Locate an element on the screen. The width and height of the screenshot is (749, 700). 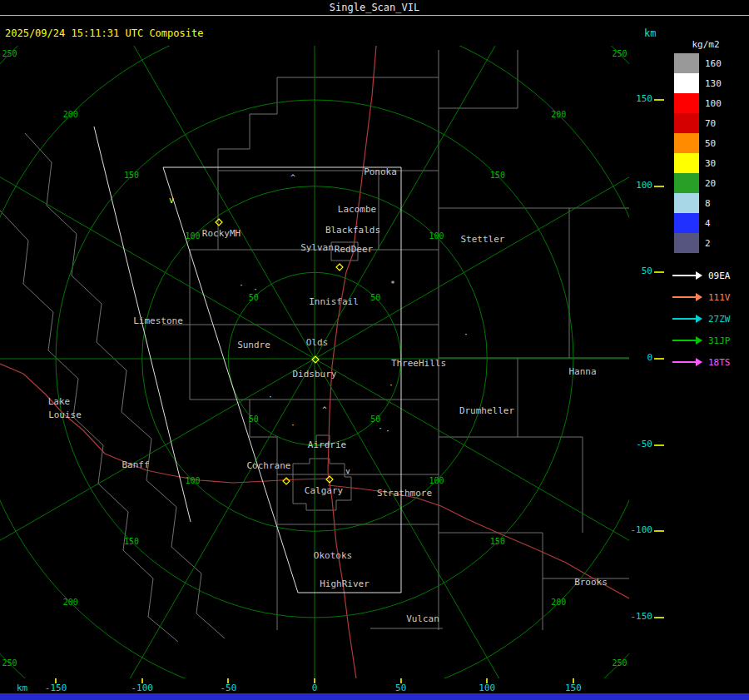
colorbar-value: 4 is located at coordinates (707, 223).